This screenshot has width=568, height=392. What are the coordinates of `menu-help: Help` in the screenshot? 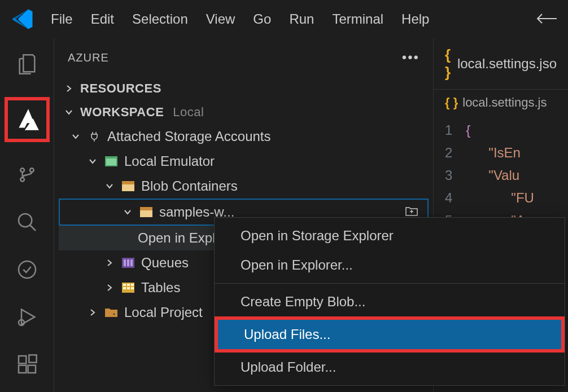 It's located at (416, 19).